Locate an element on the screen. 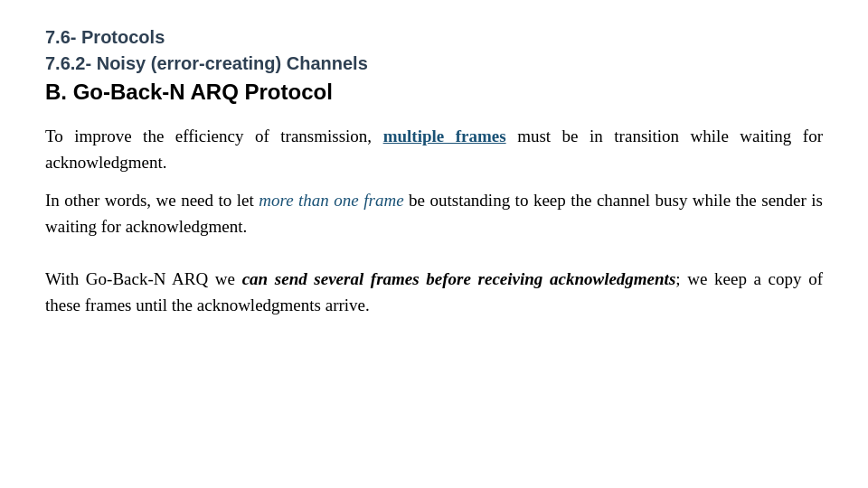  paragraph-1: To improve the efficiency of transmissio… is located at coordinates (434, 150).